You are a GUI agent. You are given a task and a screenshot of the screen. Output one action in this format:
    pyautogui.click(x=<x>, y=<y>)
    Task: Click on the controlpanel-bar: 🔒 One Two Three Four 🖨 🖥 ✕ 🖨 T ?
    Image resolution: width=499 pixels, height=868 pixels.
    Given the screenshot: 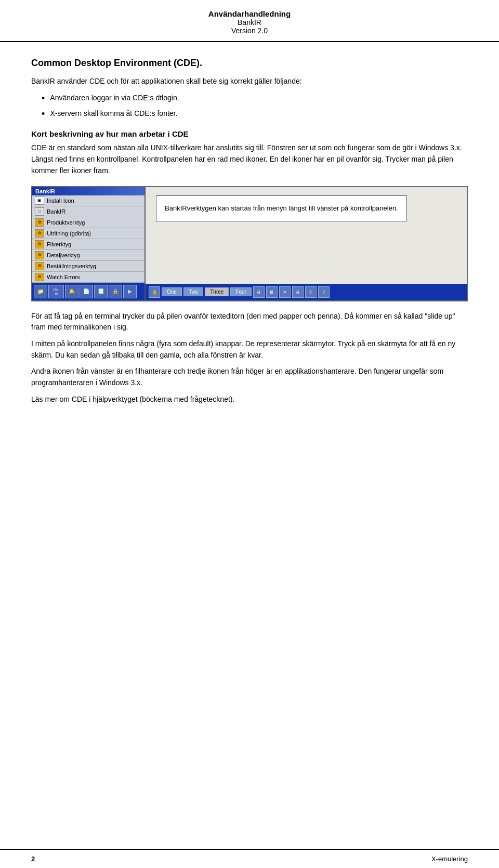 What is the action you would take?
    pyautogui.click(x=306, y=292)
    